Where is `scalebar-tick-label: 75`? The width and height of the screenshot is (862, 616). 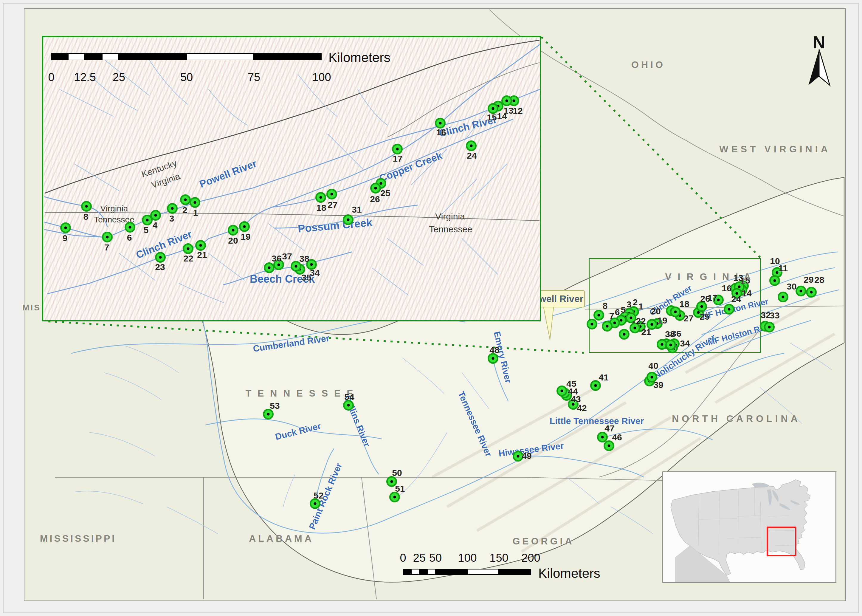 scalebar-tick-label: 75 is located at coordinates (254, 77).